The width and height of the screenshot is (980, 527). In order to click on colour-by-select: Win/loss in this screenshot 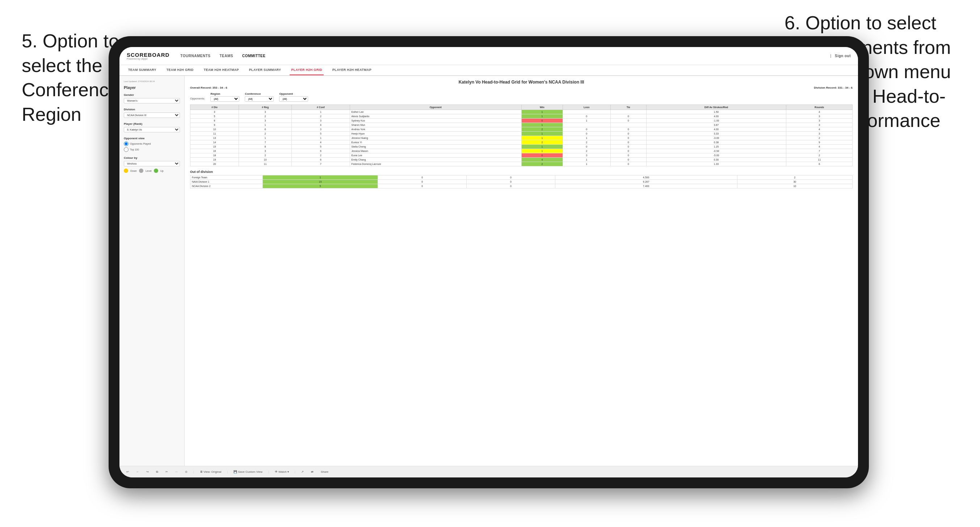, I will do `click(152, 163)`.